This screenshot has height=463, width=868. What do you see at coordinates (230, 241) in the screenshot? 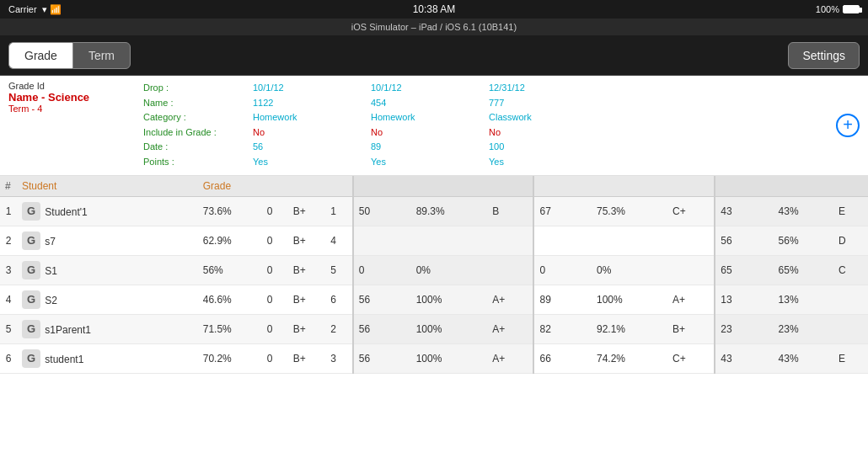
I see `cell-overall-pct: 62.9%` at bounding box center [230, 241].